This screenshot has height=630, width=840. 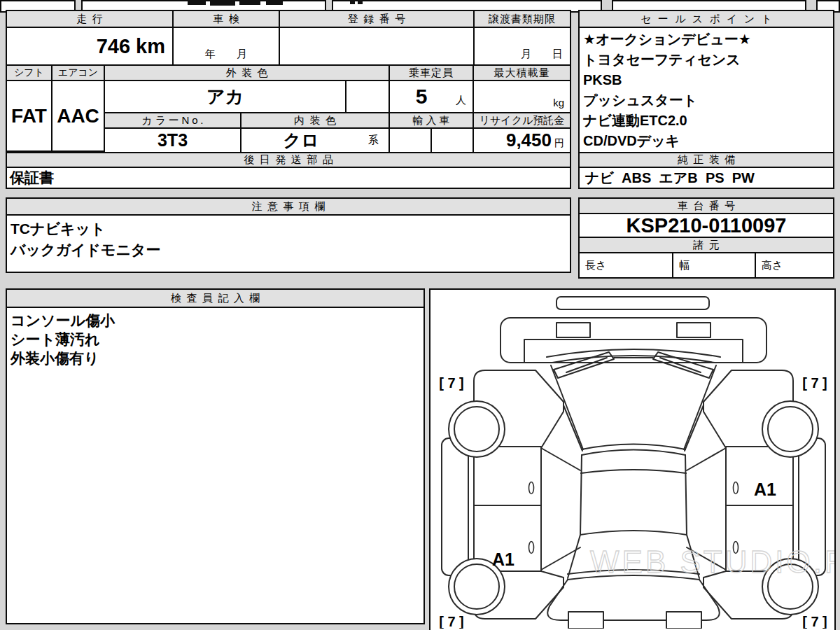 I want to click on rear-window-top-arc, so click(x=634, y=533).